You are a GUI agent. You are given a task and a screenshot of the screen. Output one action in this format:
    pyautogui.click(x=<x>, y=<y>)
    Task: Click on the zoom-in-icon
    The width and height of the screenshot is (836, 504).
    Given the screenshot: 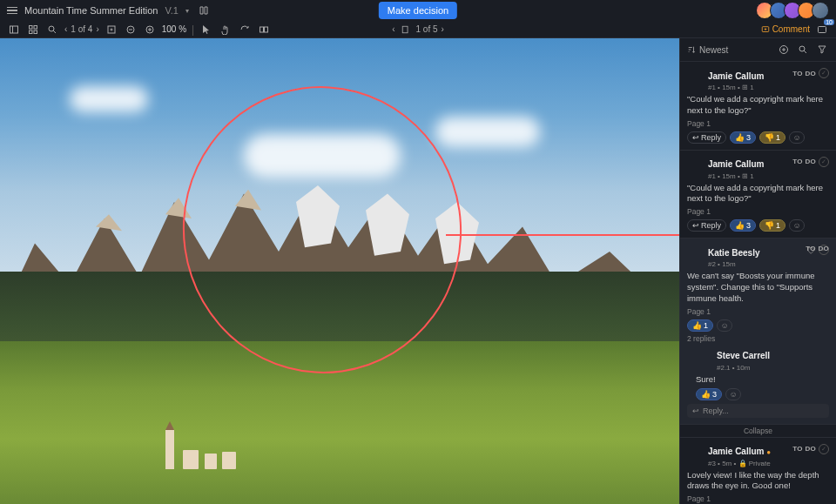 What is the action you would take?
    pyautogui.click(x=150, y=30)
    